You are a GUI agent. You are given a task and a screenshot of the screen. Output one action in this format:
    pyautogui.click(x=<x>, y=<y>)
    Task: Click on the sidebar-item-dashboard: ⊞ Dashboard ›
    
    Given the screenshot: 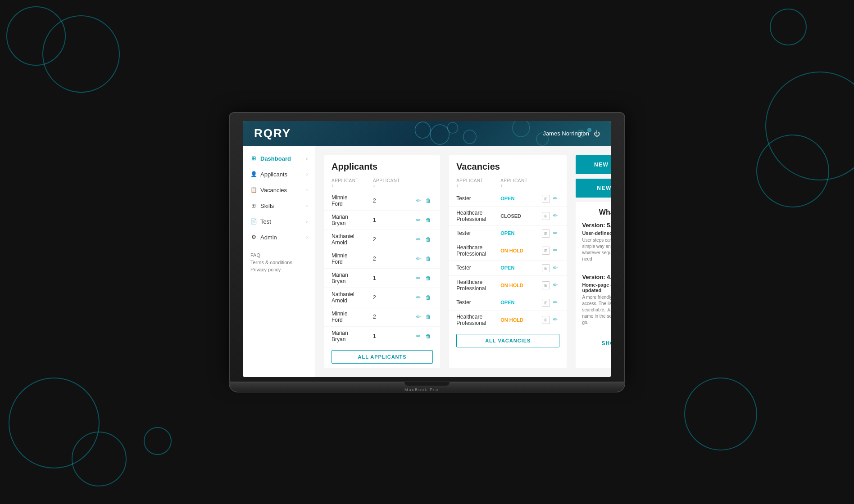 What is the action you would take?
    pyautogui.click(x=279, y=158)
    